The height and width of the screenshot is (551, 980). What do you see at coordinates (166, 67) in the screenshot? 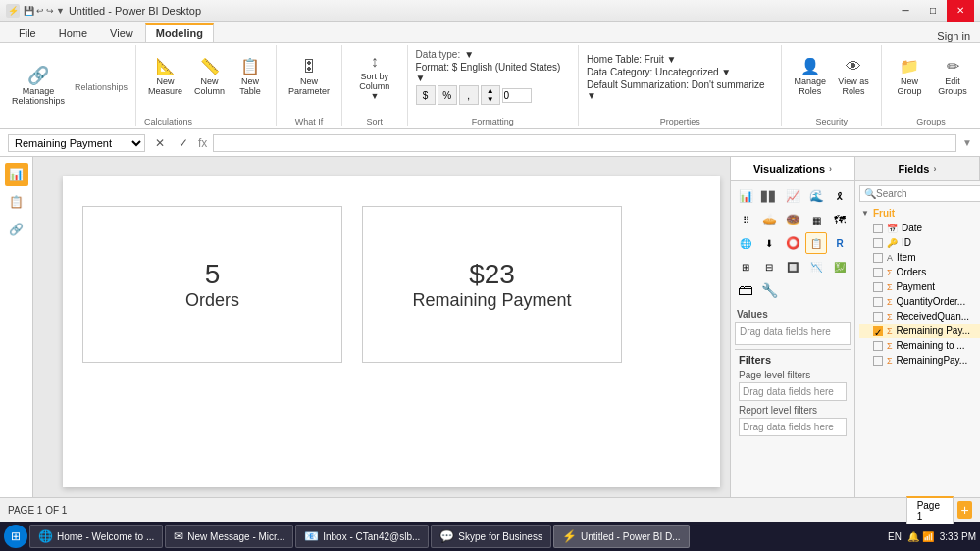
I see `new-measure-icon: 📐` at bounding box center [166, 67].